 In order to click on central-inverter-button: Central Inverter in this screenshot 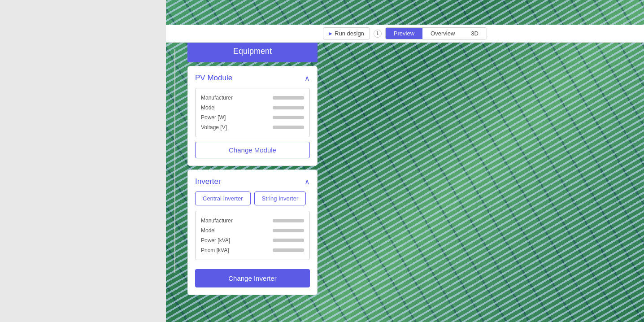, I will do `click(223, 198)`.